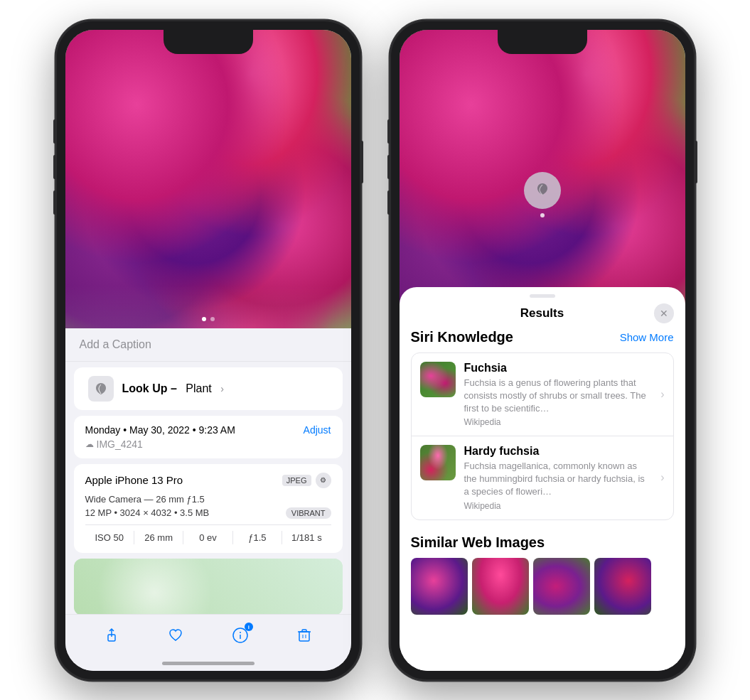 This screenshot has width=750, height=700. What do you see at coordinates (208, 42) in the screenshot?
I see `notch-left` at bounding box center [208, 42].